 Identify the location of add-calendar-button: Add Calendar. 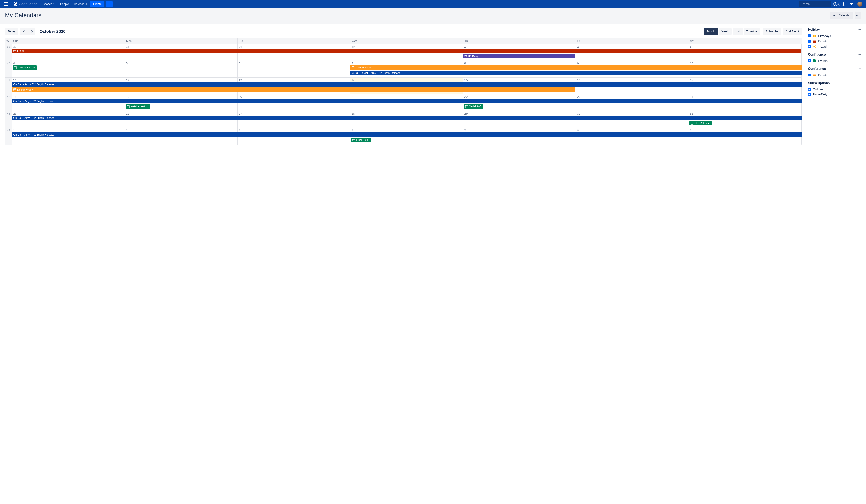
(842, 15).